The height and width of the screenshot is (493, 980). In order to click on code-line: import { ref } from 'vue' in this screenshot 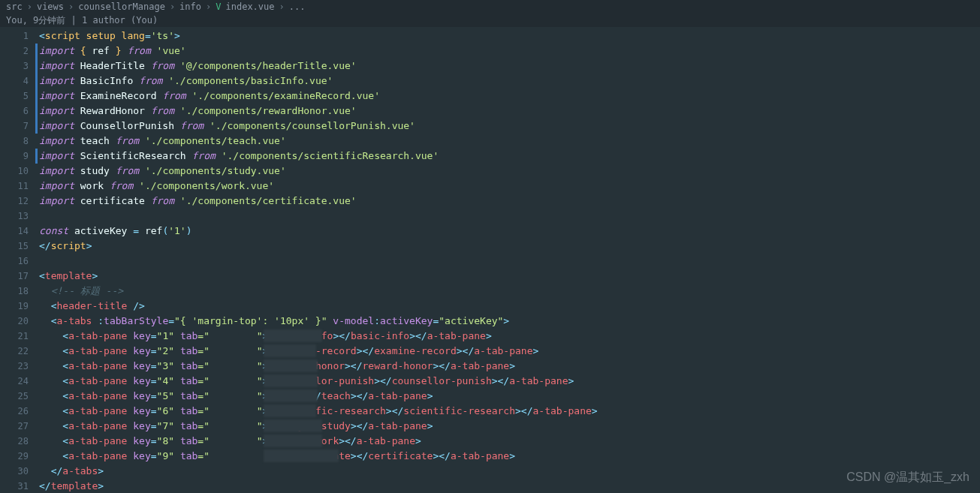, I will do `click(509, 51)`.